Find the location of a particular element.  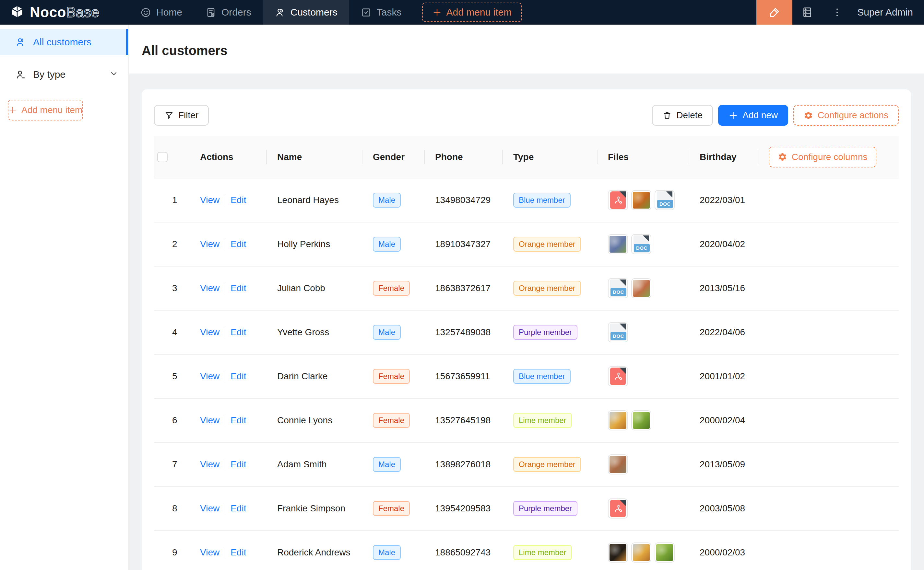

gear-icon is located at coordinates (808, 115).